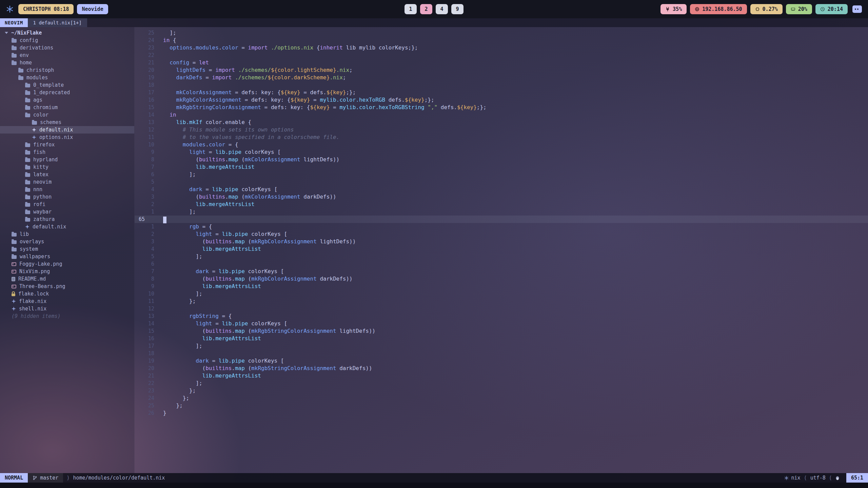  Describe the element at coordinates (501, 376) in the screenshot. I see `code-line: 21 lib.mergeAttrsList` at that location.